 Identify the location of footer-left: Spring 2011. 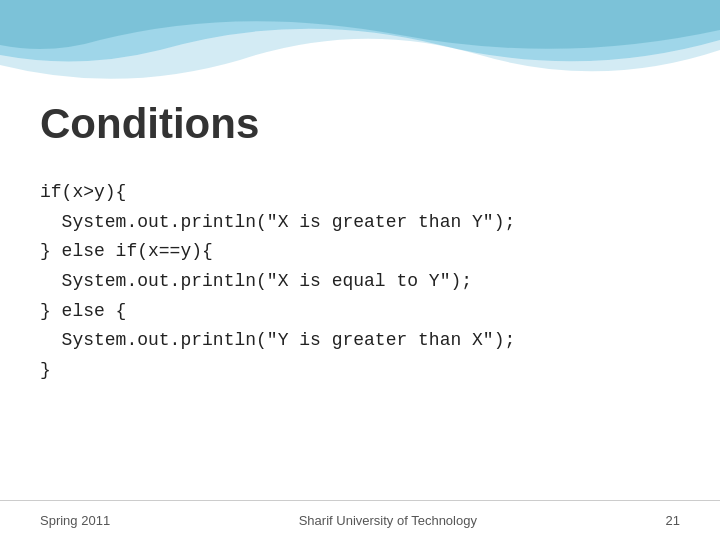
(75, 520).